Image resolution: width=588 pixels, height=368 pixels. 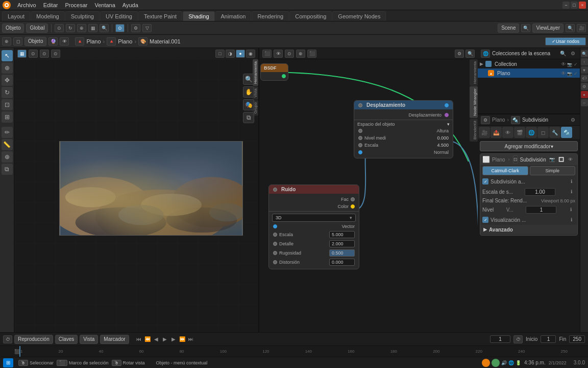 What do you see at coordinates (485, 181) in the screenshot?
I see `subdivision-adaptive-check: ✓` at bounding box center [485, 181].